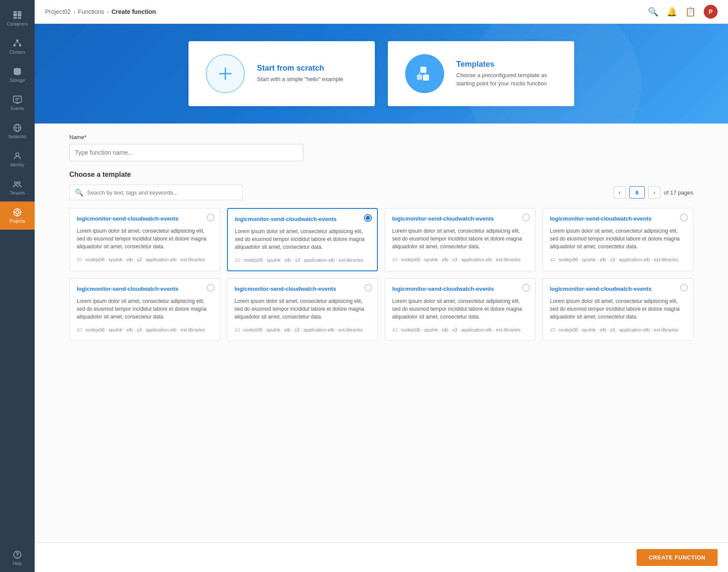 The height and width of the screenshot is (572, 728). I want to click on scratch-desc: Start with a simple "hello" example, so click(300, 79).